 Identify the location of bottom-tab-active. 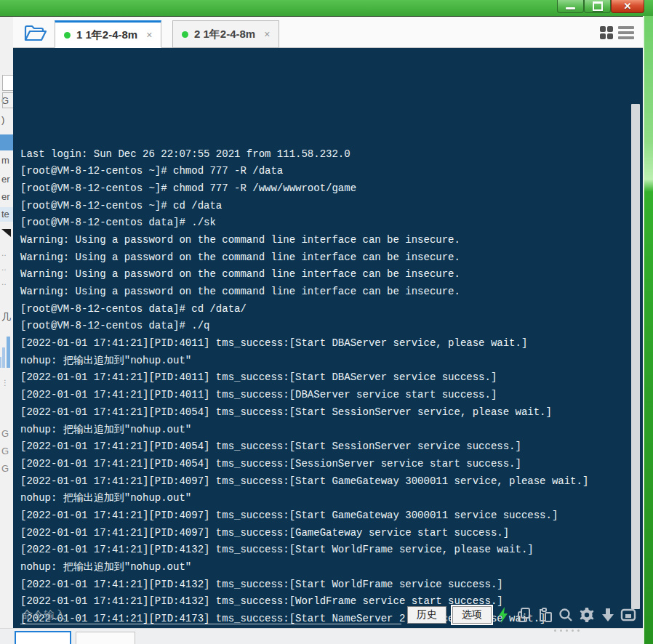
(43, 637).